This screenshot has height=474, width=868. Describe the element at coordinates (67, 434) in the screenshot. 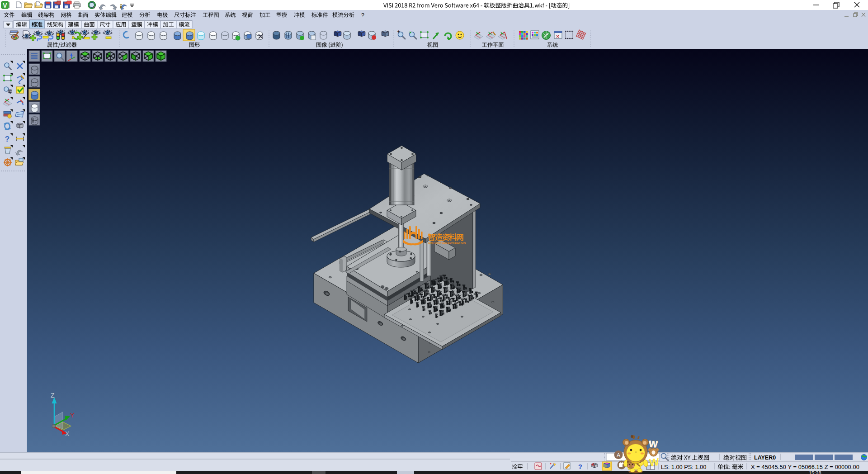

I see `svg-text: X` at that location.